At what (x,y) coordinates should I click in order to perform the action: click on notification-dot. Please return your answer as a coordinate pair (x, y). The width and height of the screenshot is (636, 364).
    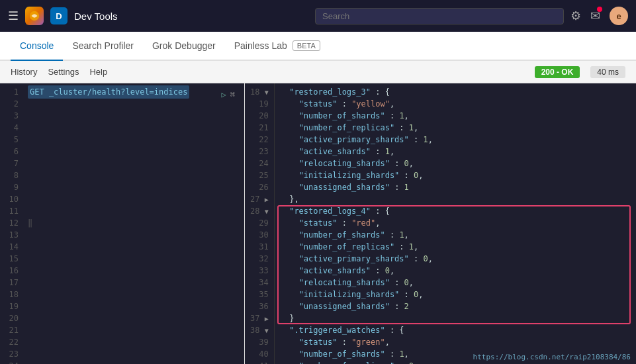
    Looking at the image, I should click on (600, 9).